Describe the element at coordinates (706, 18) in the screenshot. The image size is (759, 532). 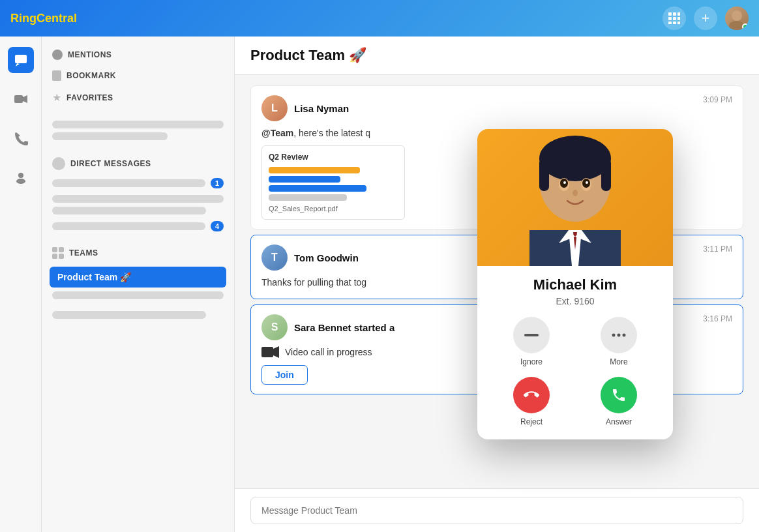
I see `topbar-right: +` at that location.